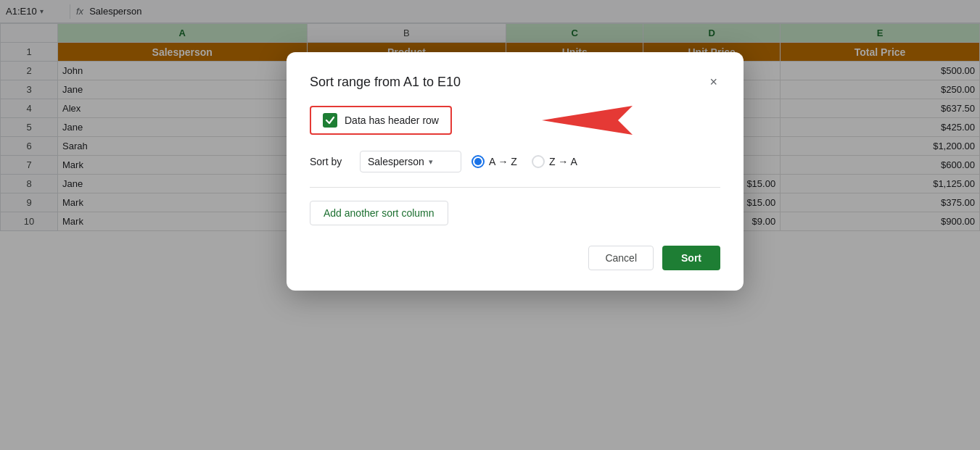  I want to click on header-row-section: Data has header row, so click(515, 120).